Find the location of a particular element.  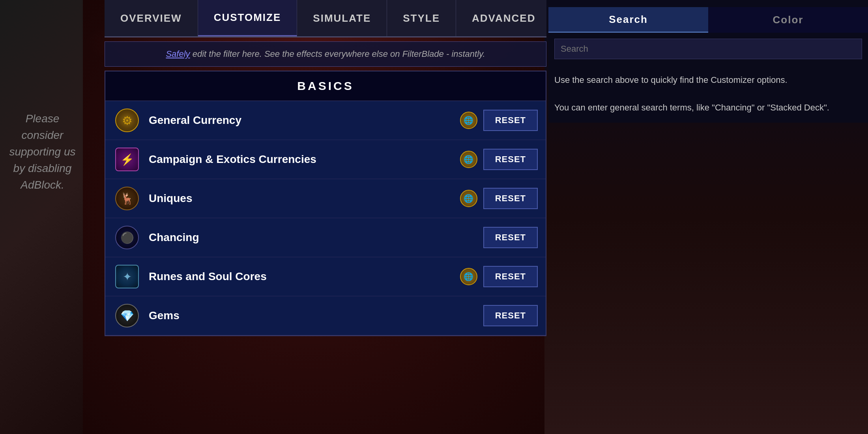

icon-uniques: 🦌 is located at coordinates (127, 198).